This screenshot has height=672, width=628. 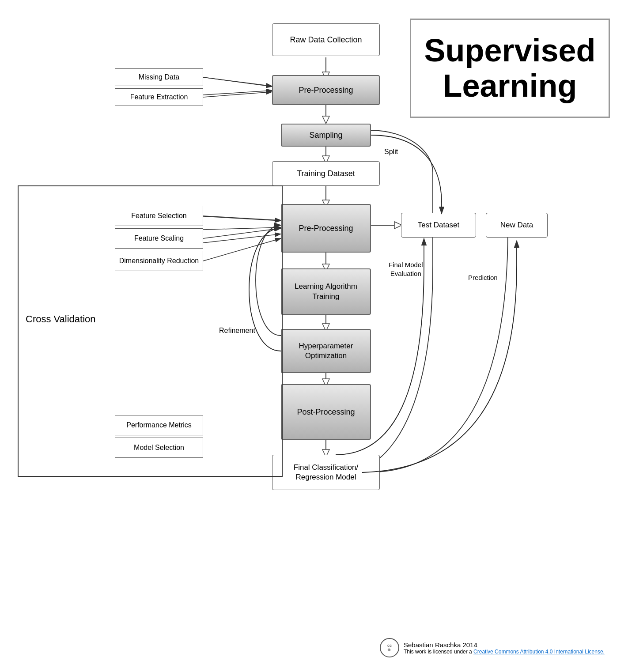 I want to click on missing-data-box: Missing Data, so click(x=159, y=77).